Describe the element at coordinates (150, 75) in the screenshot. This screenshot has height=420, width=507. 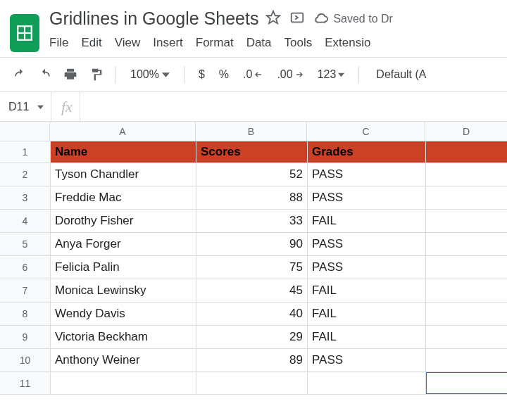
I see `zoom-select: 100%` at that location.